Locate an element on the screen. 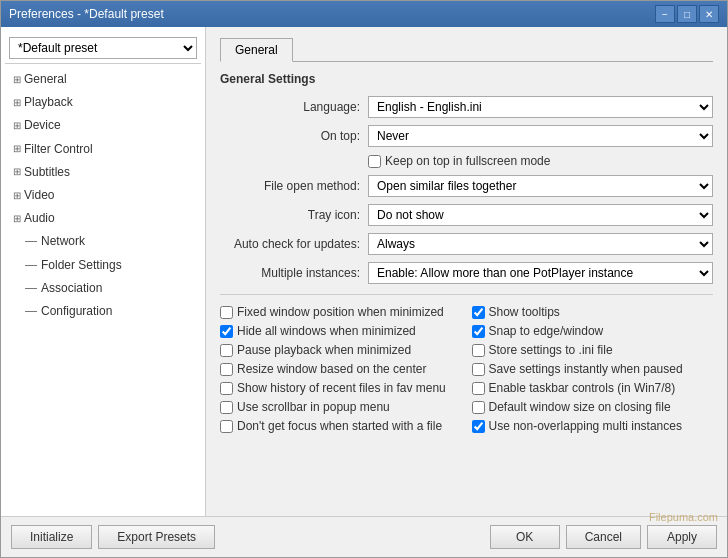 Image resolution: width=728 pixels, height=558 pixels. maximize-button: □ is located at coordinates (687, 14).